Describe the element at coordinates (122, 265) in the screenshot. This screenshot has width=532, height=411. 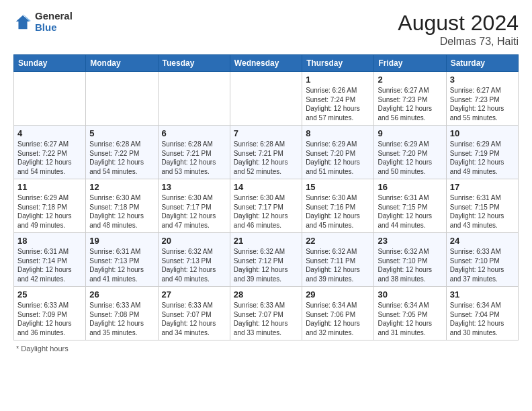
I see `day-info: Sunrise: 6:31 AM Sunset: 7:13 PM Dayligh…` at that location.